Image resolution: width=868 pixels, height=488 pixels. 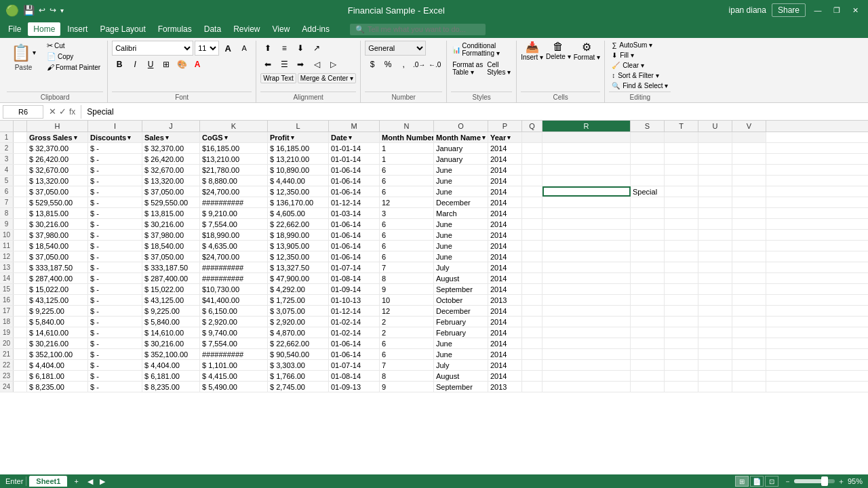 What do you see at coordinates (171, 180) in the screenshot?
I see `cell-sales: $ 13,320.00` at bounding box center [171, 180].